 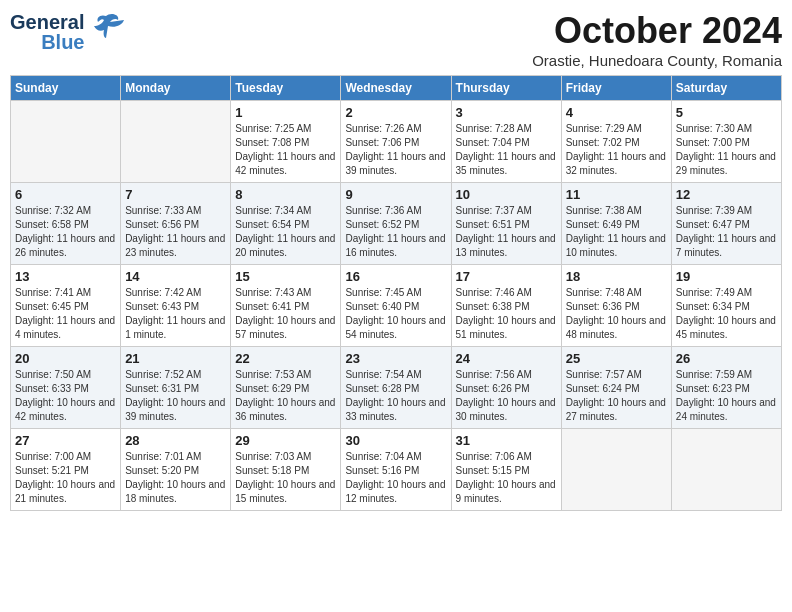 I want to click on col-header-monday: Monday, so click(x=176, y=88).